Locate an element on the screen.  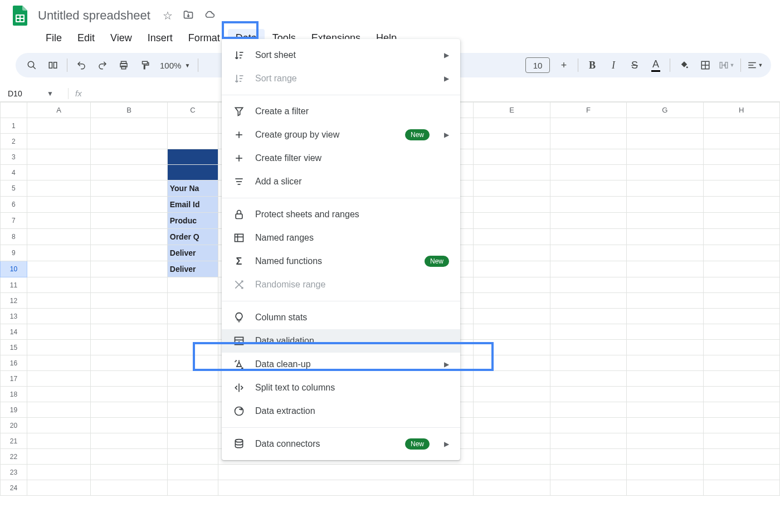
row-header: 8 is located at coordinates (14, 237).